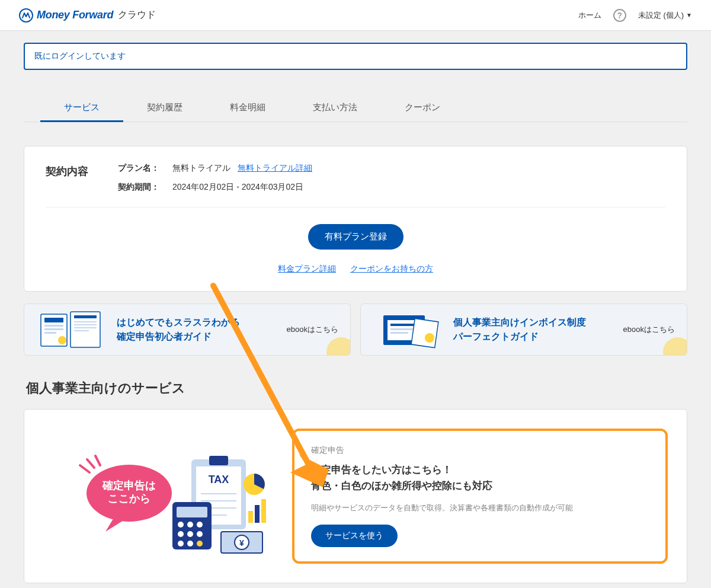 The width and height of the screenshot is (711, 588). I want to click on plan-detail-link: 無料トライアル詳細, so click(275, 168).